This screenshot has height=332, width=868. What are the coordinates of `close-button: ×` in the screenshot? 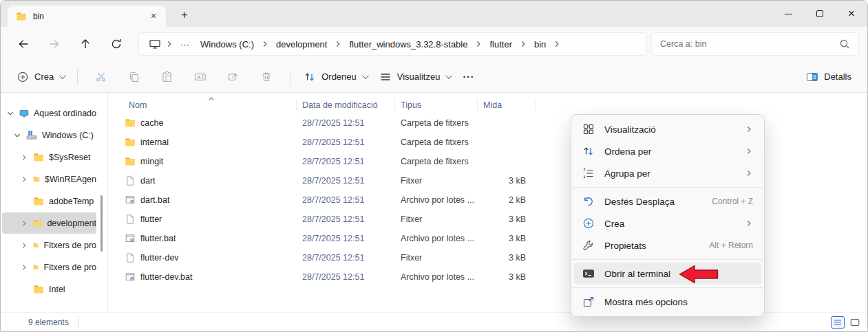 It's located at (851, 14).